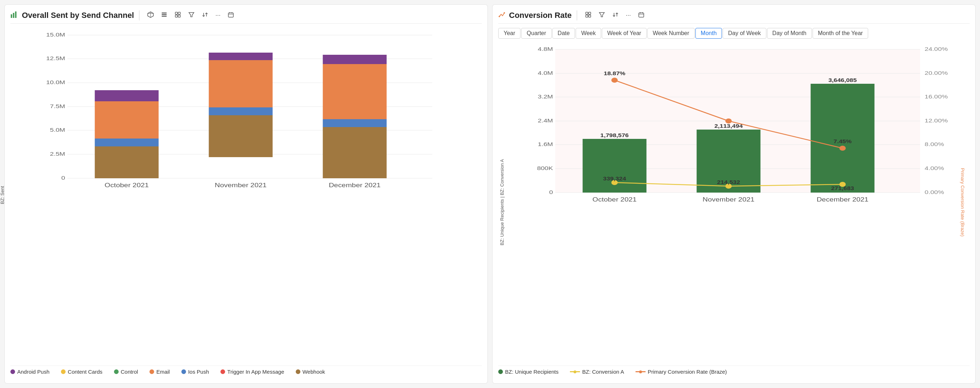 The height and width of the screenshot is (388, 980). Describe the element at coordinates (502, 202) in the screenshot. I see `right-y-axis-left-label: BZ: Unique Recipients | BZ: Conversion A` at that location.